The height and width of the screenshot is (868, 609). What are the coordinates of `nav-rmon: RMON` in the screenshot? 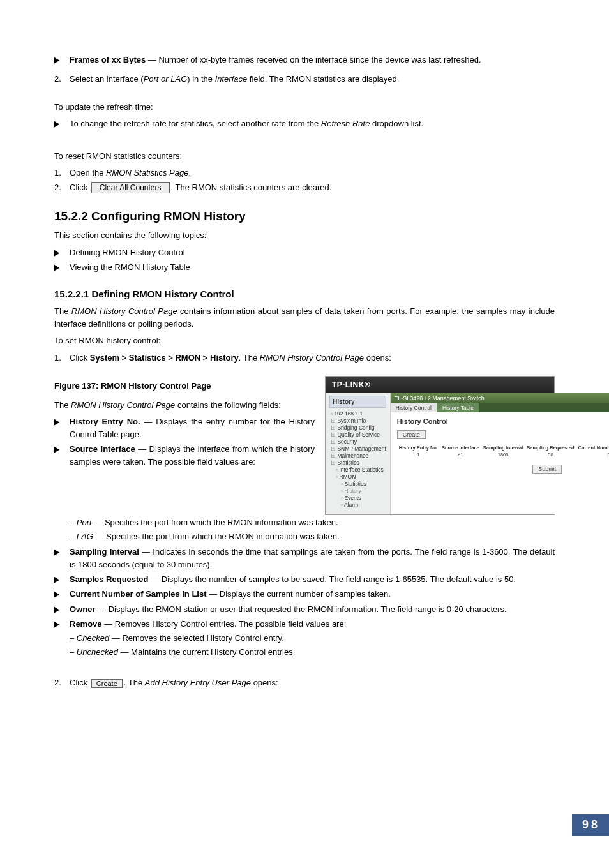 It's located at (359, 477).